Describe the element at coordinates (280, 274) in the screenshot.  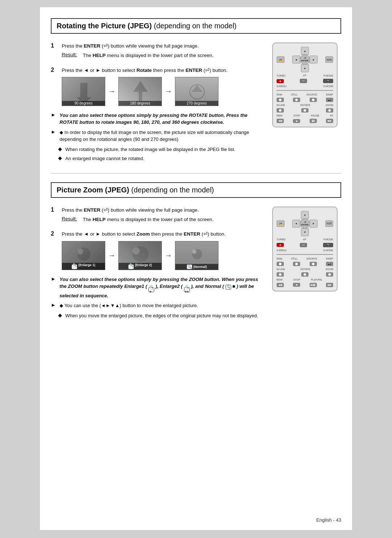
I see `zoom-wlink-btn: ⬤` at that location.